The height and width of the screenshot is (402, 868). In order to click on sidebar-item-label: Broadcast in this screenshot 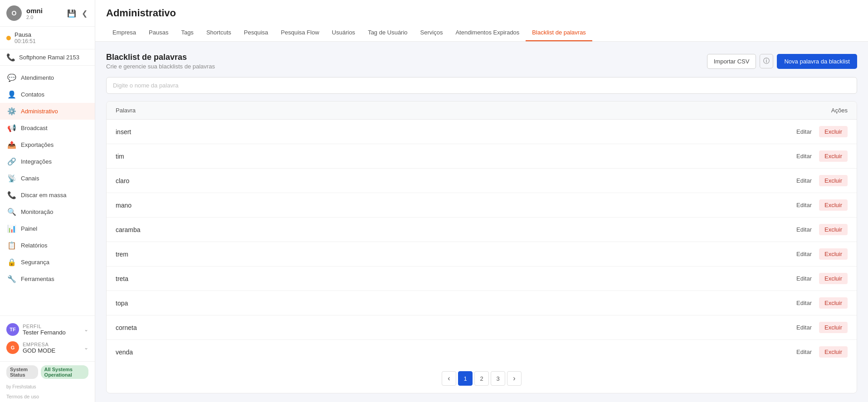, I will do `click(34, 128)`.